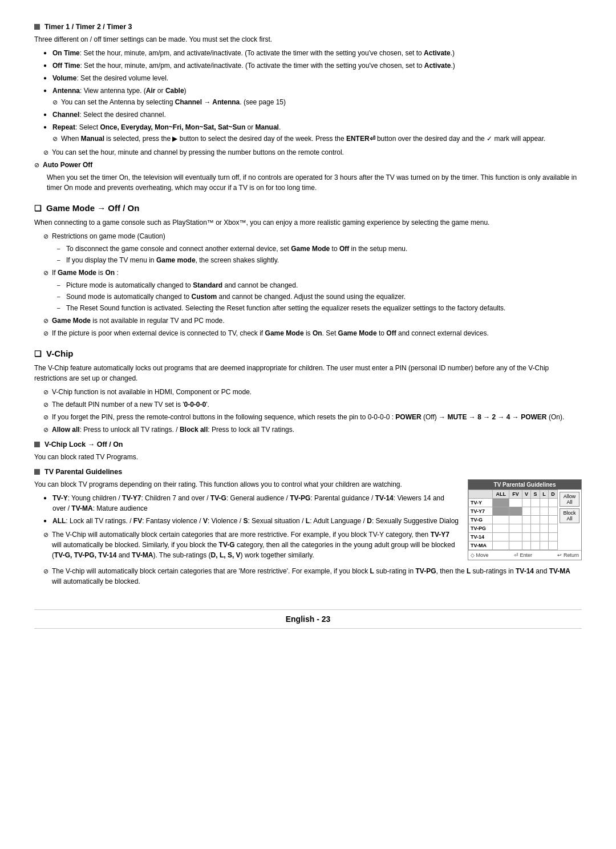 The height and width of the screenshot is (849, 616). What do you see at coordinates (46, 535) in the screenshot?
I see `note-icon-13: ⊘` at bounding box center [46, 535].